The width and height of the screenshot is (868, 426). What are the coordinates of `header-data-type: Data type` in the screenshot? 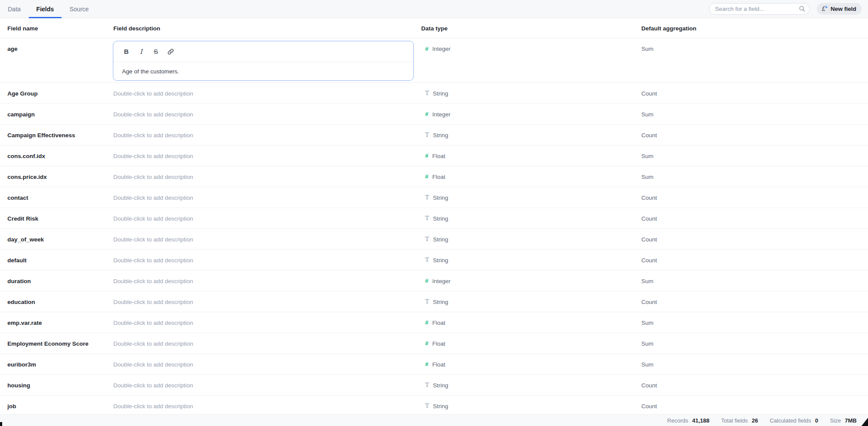 It's located at (434, 28).